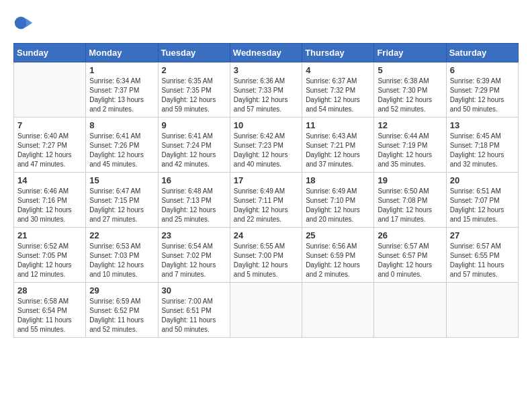 The width and height of the screenshot is (532, 411). Describe the element at coordinates (339, 255) in the screenshot. I see `calendar-cell: 25Sunrise: 6:56 AMSunset: 6:59 PMDayligh…` at that location.